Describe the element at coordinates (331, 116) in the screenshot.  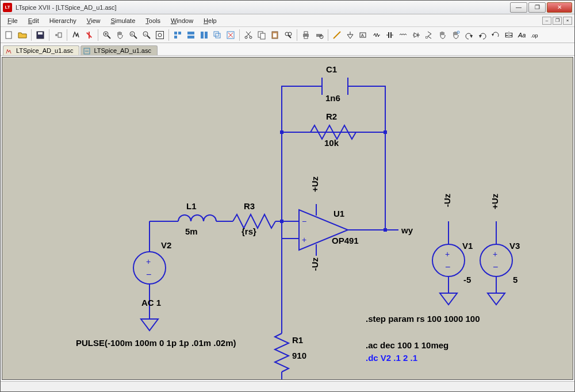
I see `r2-ref: R2` at that location.